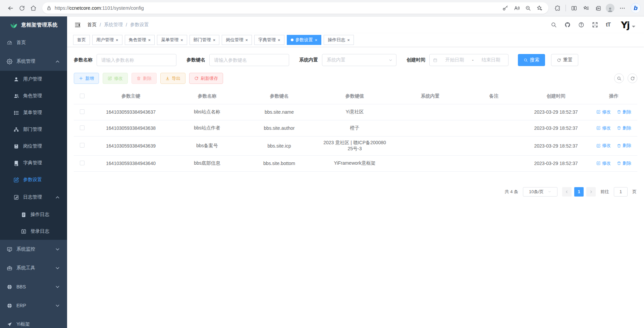 Image resolution: width=644 pixels, height=328 pixels. I want to click on sidebar-item-system-tools: 系统工具, so click(34, 268).